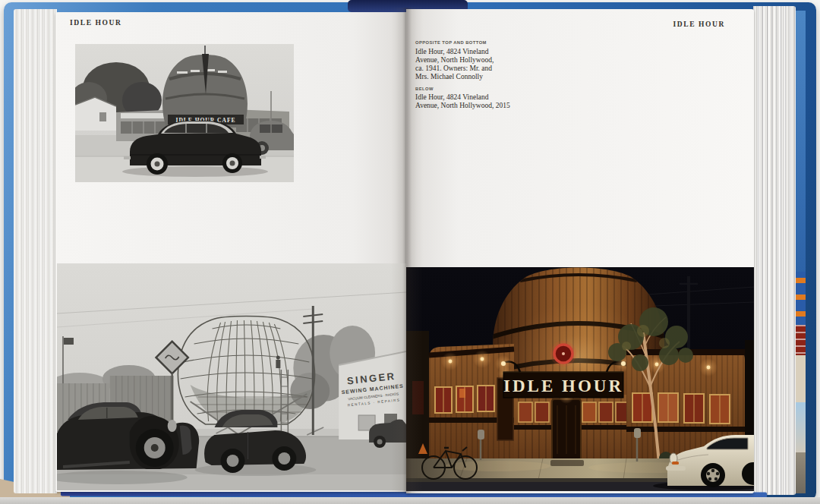  I want to click on caption-label-opposite: OPPOSITE TOP AND BOTTOM, so click(472, 43).